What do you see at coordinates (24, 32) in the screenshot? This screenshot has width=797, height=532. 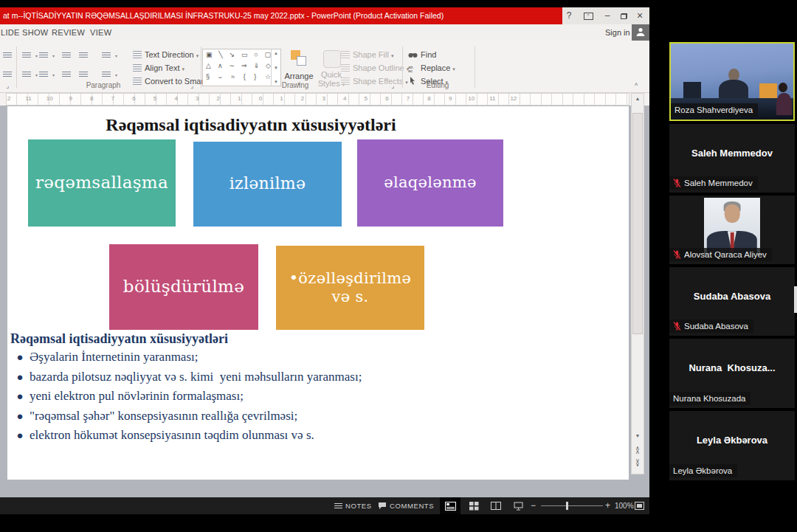 I see `tab-slide-show: LIDE SHOW` at bounding box center [24, 32].